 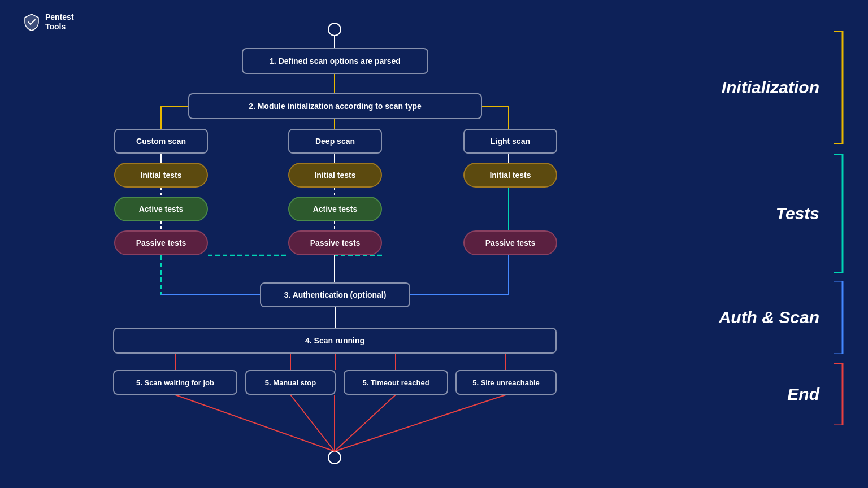 What do you see at coordinates (510, 175) in the screenshot?
I see `light-initial-node: Initial tests` at bounding box center [510, 175].